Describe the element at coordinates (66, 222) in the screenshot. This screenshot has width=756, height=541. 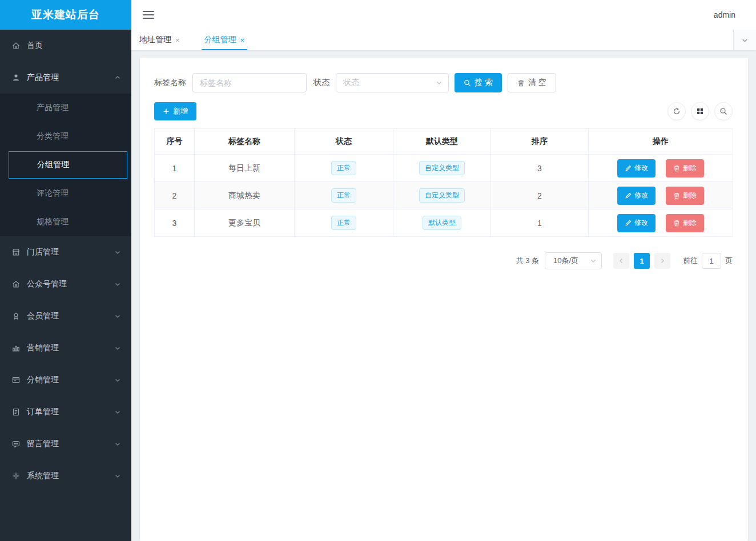
I see `submenu-item-spec-manage: 规格管理` at that location.